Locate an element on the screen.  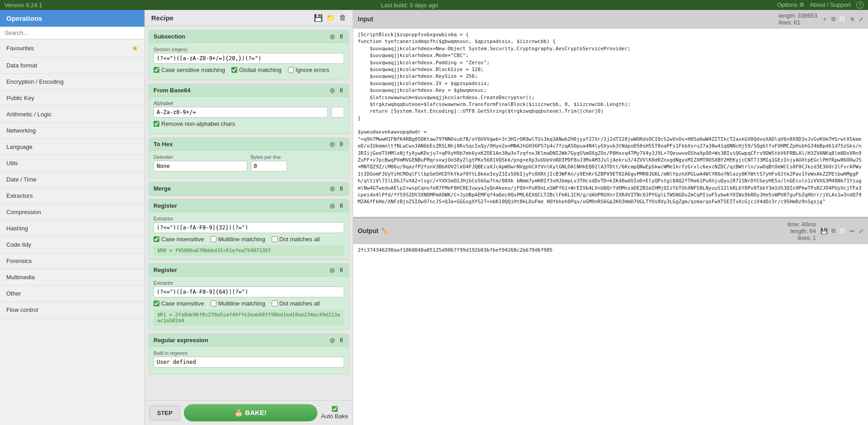
options-link: Options ⚙ is located at coordinates (791, 5).